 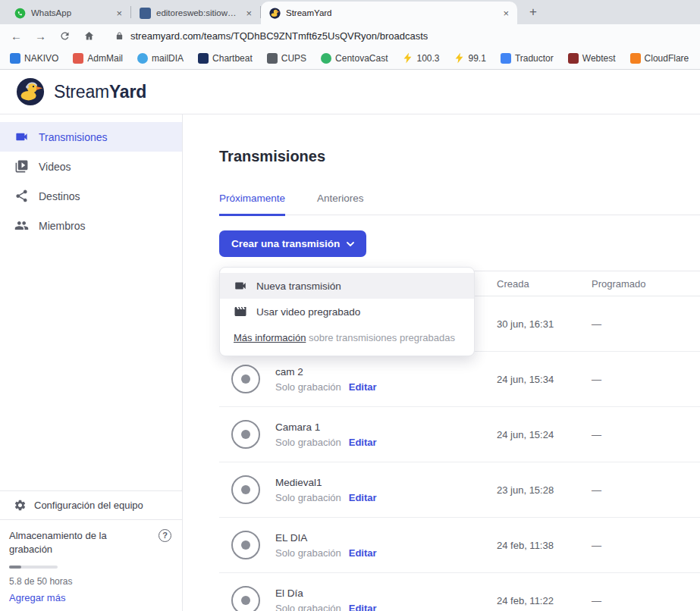 What do you see at coordinates (341, 205) in the screenshot?
I see `tab-anteriores: Anteriores` at bounding box center [341, 205].